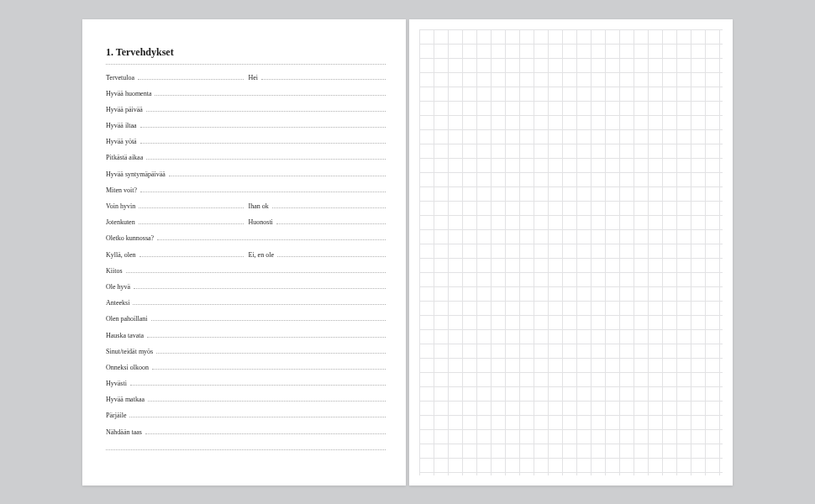 The height and width of the screenshot is (504, 815). What do you see at coordinates (131, 239) in the screenshot?
I see `term-label: Oletko kunnossa?` at bounding box center [131, 239].